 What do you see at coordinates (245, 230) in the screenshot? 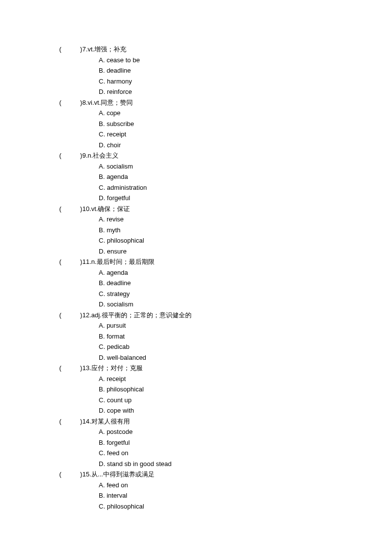
I see `answer-option: B. myth` at bounding box center [245, 230].